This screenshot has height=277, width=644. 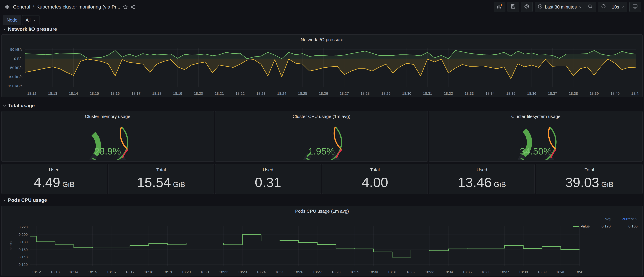 I want to click on template-variables-bar: Node All, so click(x=22, y=20).